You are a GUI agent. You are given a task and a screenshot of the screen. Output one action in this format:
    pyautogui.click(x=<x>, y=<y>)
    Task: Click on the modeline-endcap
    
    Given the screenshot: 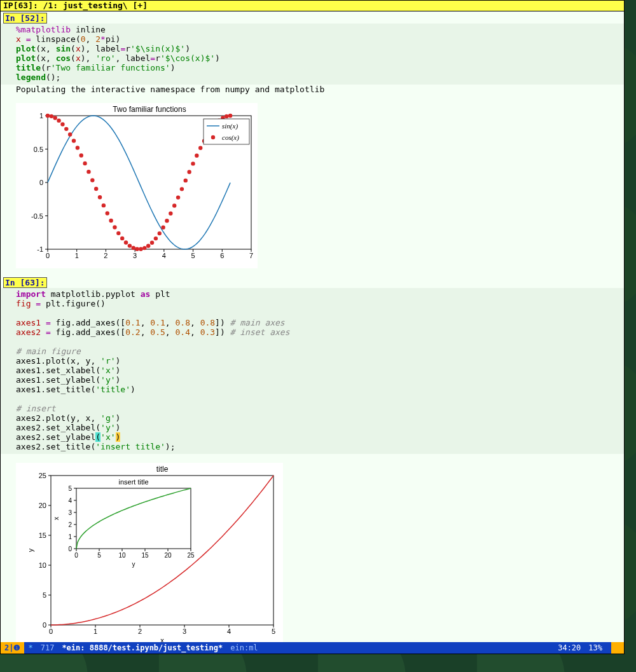 What is the action you would take?
    pyautogui.click(x=618, y=648)
    